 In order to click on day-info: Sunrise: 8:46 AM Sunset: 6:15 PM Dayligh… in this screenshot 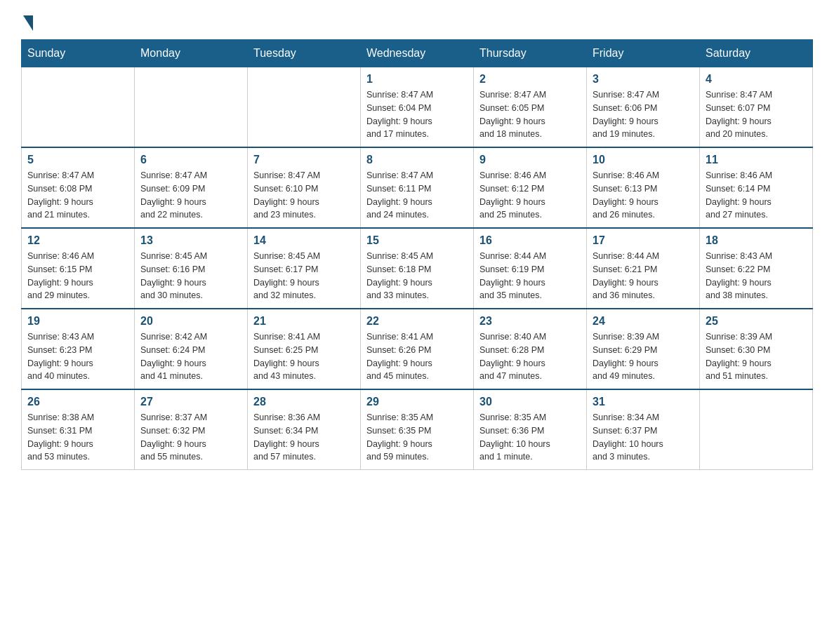, I will do `click(78, 276)`.